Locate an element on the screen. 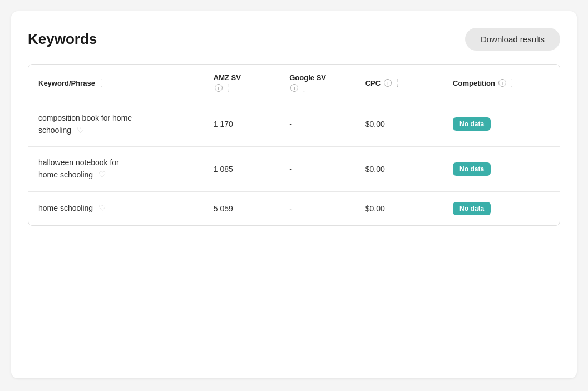 This screenshot has height=391, width=588. info-icon-amz-sv: i is located at coordinates (219, 88).